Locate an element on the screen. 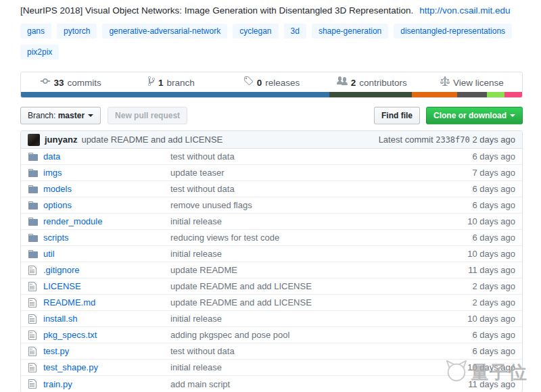  branches-count: 1 is located at coordinates (161, 82).